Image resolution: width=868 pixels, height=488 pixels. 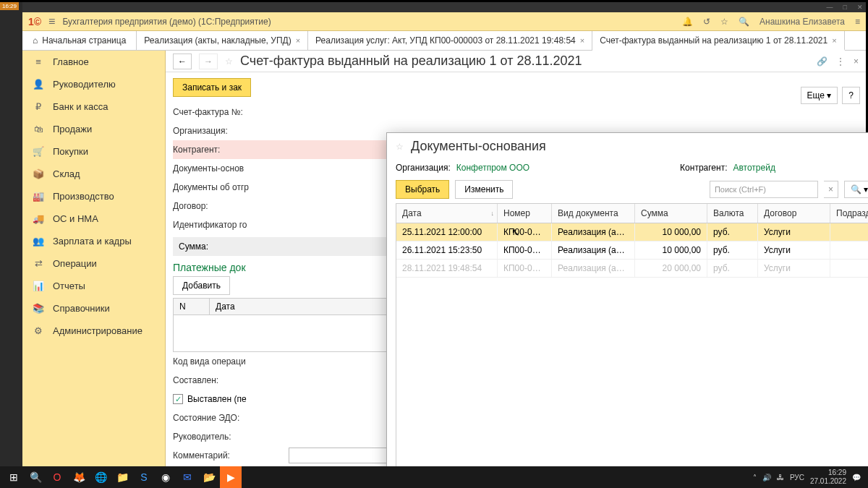 What do you see at coordinates (744, 22) in the screenshot?
I see `search-icon: 🔍` at bounding box center [744, 22].